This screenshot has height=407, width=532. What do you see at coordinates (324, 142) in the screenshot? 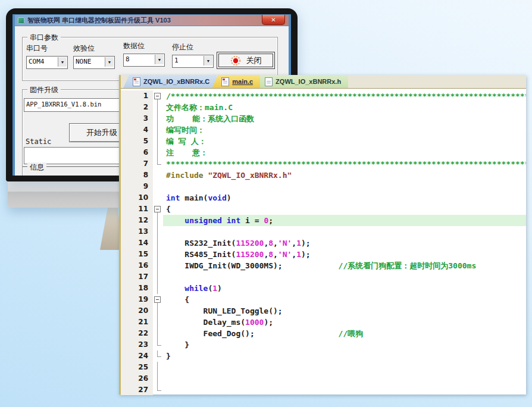
I see `code-line: 5编 写 人：` at bounding box center [324, 142].